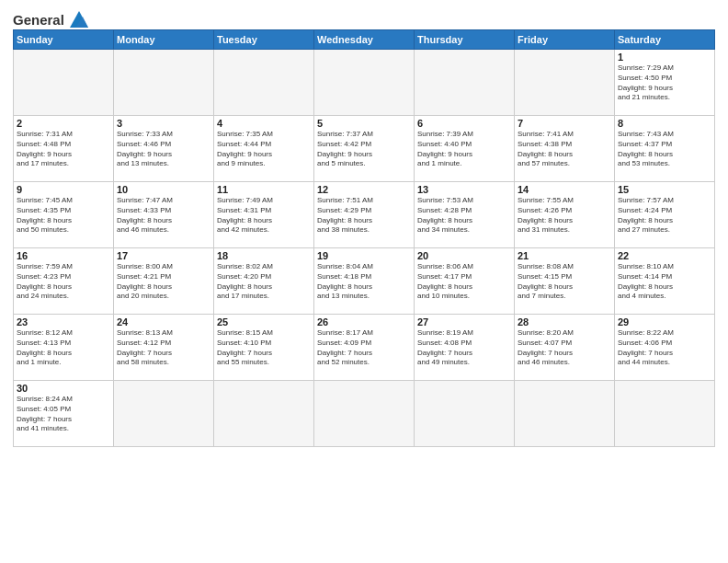  Describe the element at coordinates (464, 256) in the screenshot. I see `day-number: 20` at that location.